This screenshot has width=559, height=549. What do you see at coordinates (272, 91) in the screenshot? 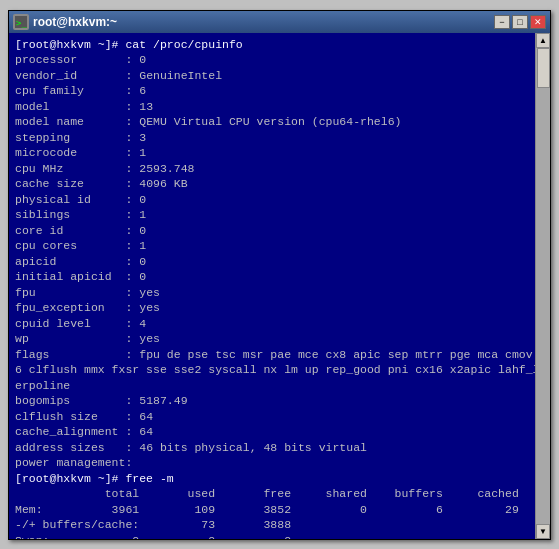
I see `terminal-line: cpu family : 6` at bounding box center [272, 91].